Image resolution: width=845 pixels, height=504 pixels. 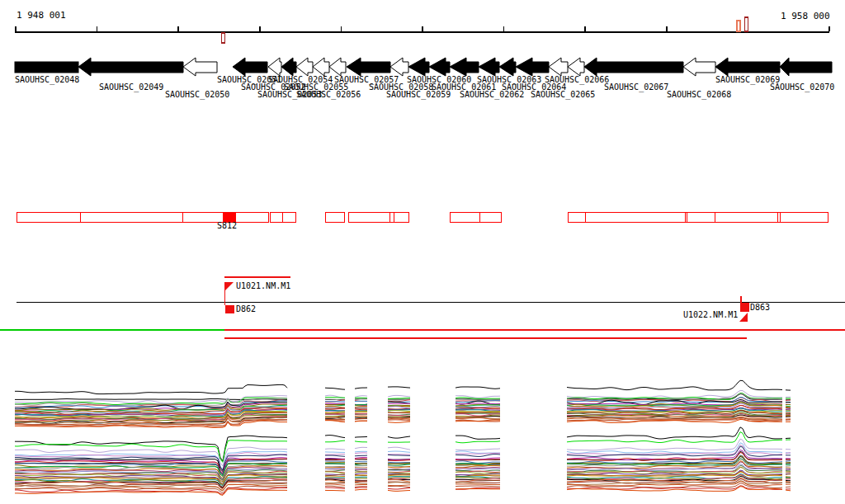 What do you see at coordinates (229, 287) in the screenshot?
I see `u1021-flag` at bounding box center [229, 287].